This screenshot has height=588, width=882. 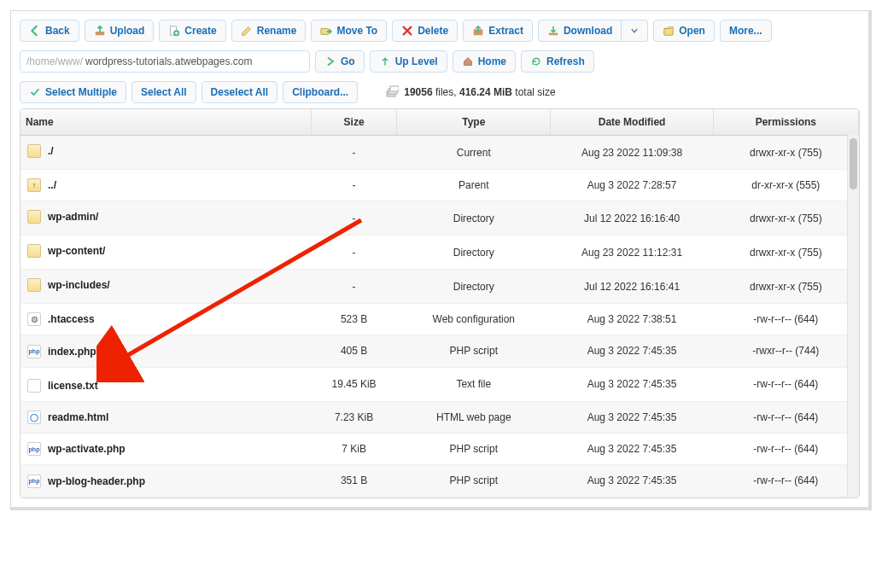 What do you see at coordinates (635, 31) in the screenshot?
I see `download-dropdown` at bounding box center [635, 31].